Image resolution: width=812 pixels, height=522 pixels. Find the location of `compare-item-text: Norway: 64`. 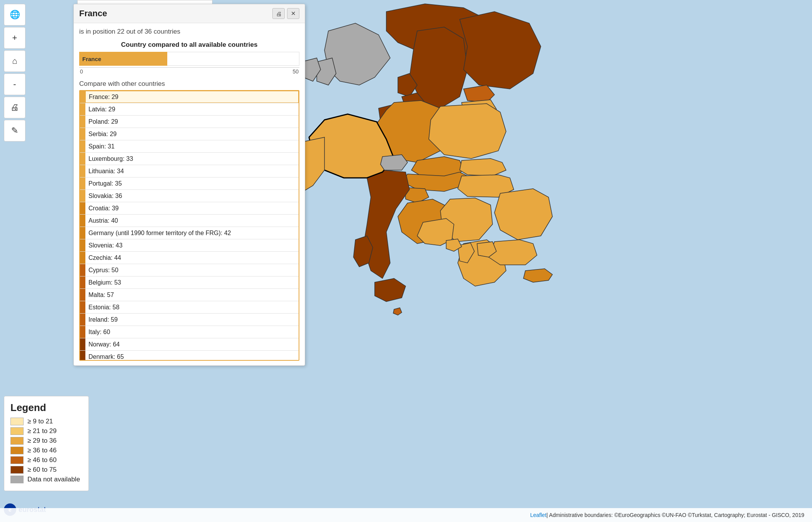

compare-item-text: Norway: 64 is located at coordinates (192, 344).